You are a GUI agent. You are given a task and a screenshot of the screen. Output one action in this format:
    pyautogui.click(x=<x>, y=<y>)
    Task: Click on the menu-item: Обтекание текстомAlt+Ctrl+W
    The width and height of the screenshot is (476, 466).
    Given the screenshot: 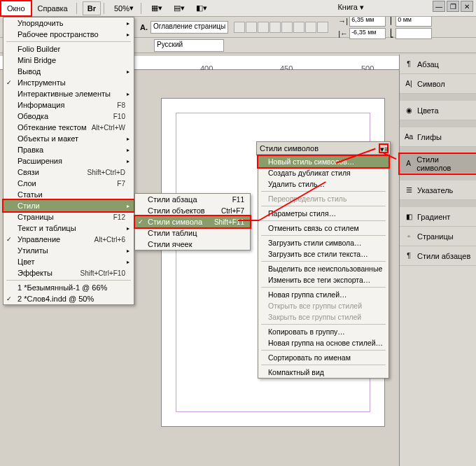 What is the action you would take?
    pyautogui.click(x=69, y=127)
    